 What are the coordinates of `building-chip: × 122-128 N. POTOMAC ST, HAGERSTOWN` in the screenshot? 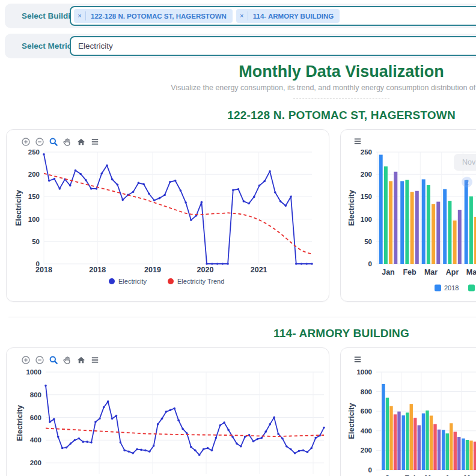 It's located at (153, 16).